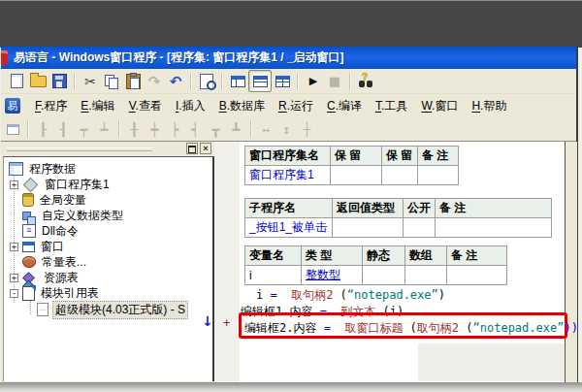  Describe the element at coordinates (289, 58) in the screenshot. I see `title-bar: 易语言 - Windows窗口程序 - [程序集: 窗口程序集1 / _启动窗口…` at that location.